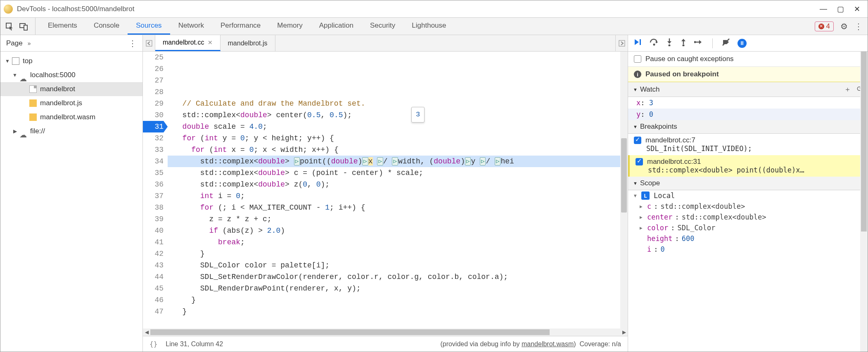 The width and height of the screenshot is (868, 352). Describe the element at coordinates (71, 89) in the screenshot. I see `tree-file-mandelbrot: mandelbrot` at that location.